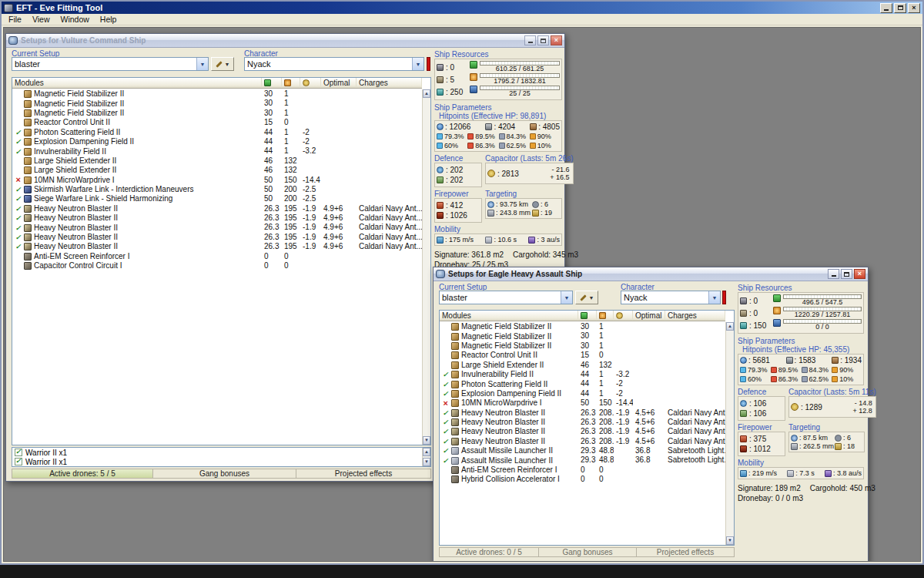  What do you see at coordinates (753, 313) in the screenshot?
I see `slot-value: : 0` at bounding box center [753, 313].